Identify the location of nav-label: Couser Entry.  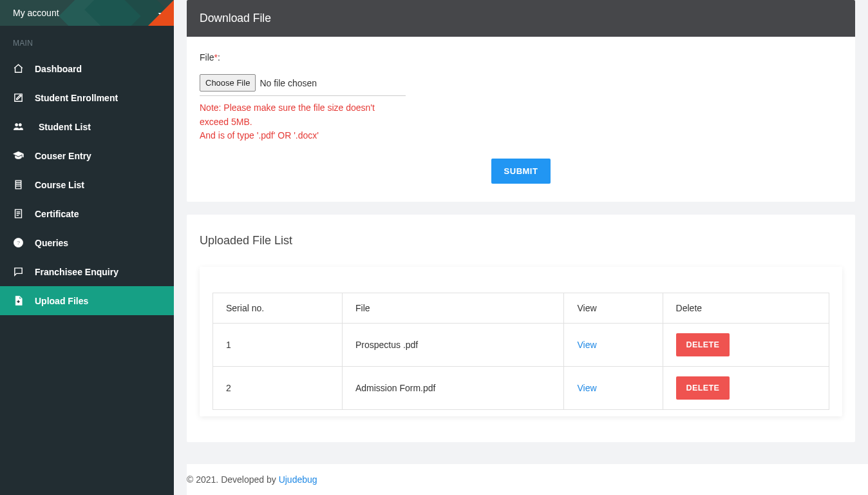
(63, 156).